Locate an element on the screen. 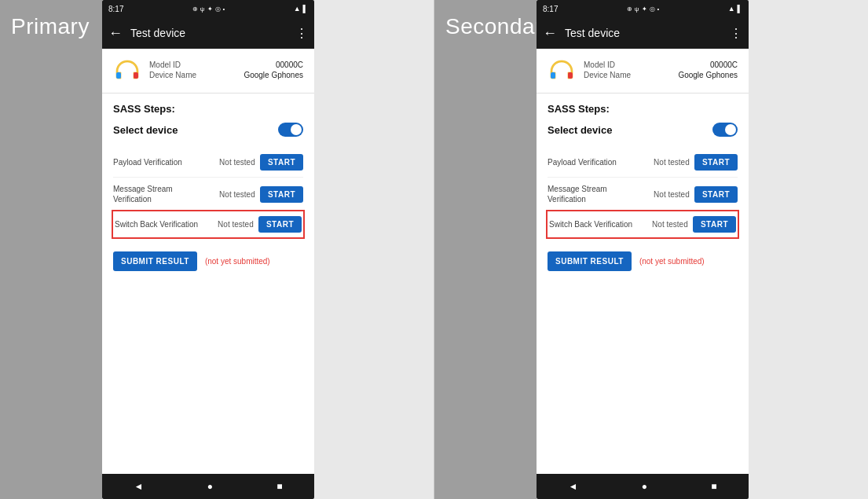 The image size is (868, 499). secondary-select-device-label: Select device is located at coordinates (580, 130).